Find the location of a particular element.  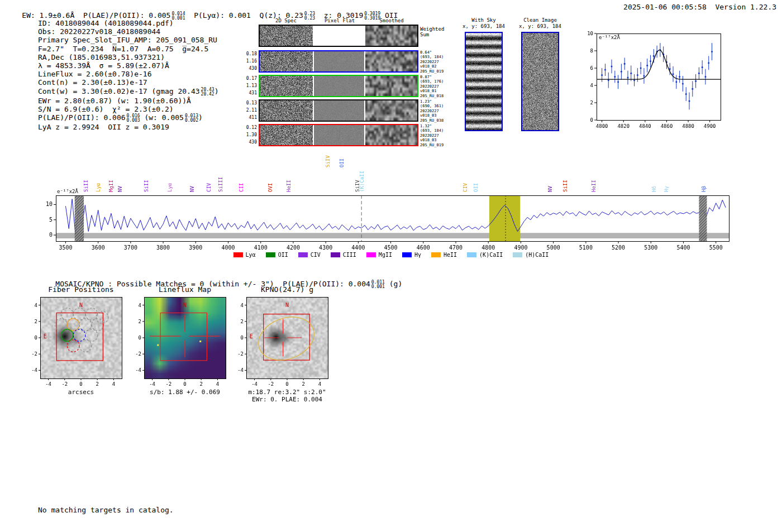

legend-item: CIII is located at coordinates (344, 255).